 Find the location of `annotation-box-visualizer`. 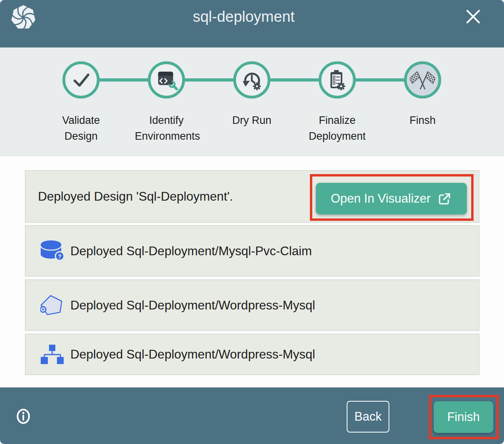

annotation-box-visualizer is located at coordinates (392, 197).